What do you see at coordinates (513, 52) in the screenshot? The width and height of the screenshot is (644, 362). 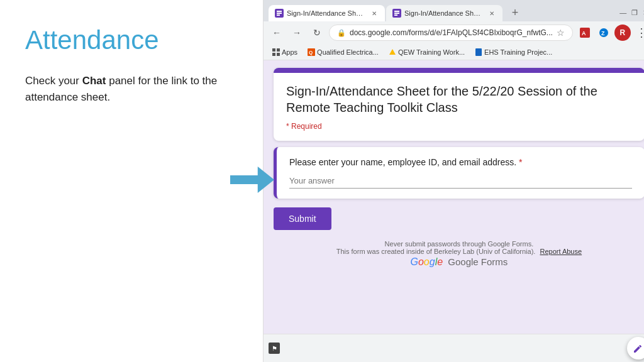 I see `bookmark-ehs: EHS Training Projec...` at bounding box center [513, 52].